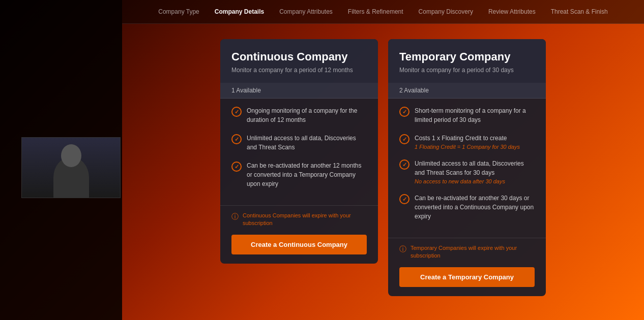  Describe the element at coordinates (299, 90) in the screenshot. I see `continuous-availability: 1 Available` at that location.